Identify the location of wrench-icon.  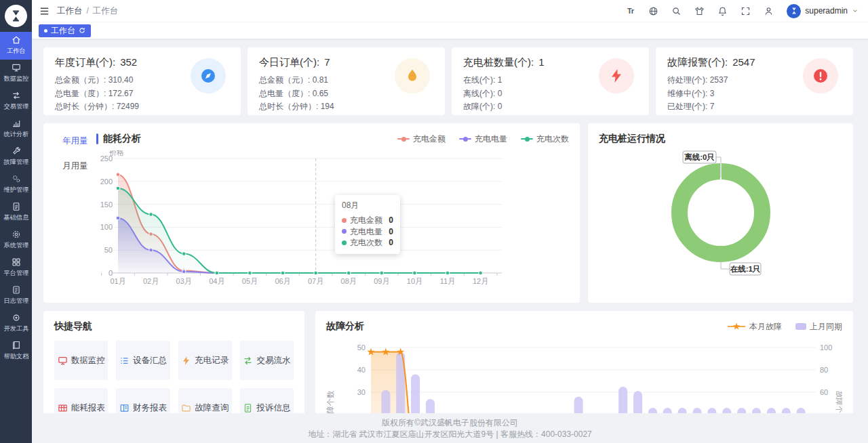
(16, 151).